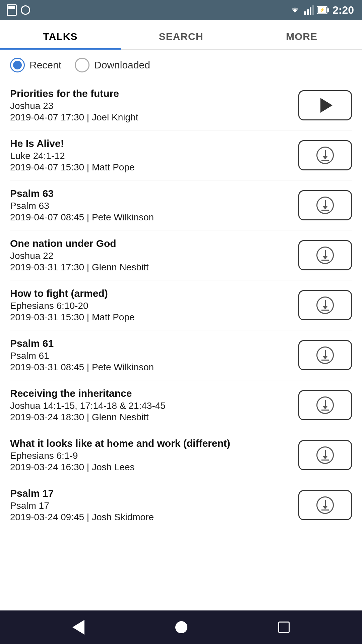 This screenshot has height=644, width=362. Describe the element at coordinates (18, 10) in the screenshot. I see `status-left-icons` at that location.